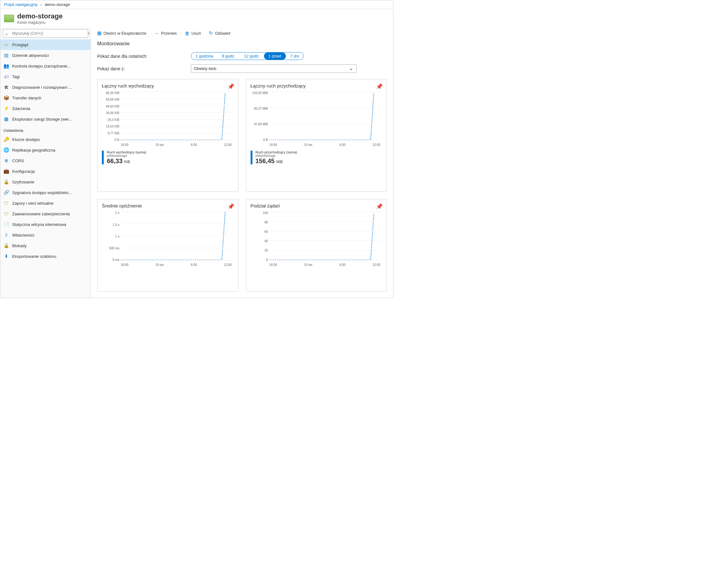 The image size is (728, 564). What do you see at coordinates (6, 235) in the screenshot?
I see `props-icon: ⫴` at bounding box center [6, 235].